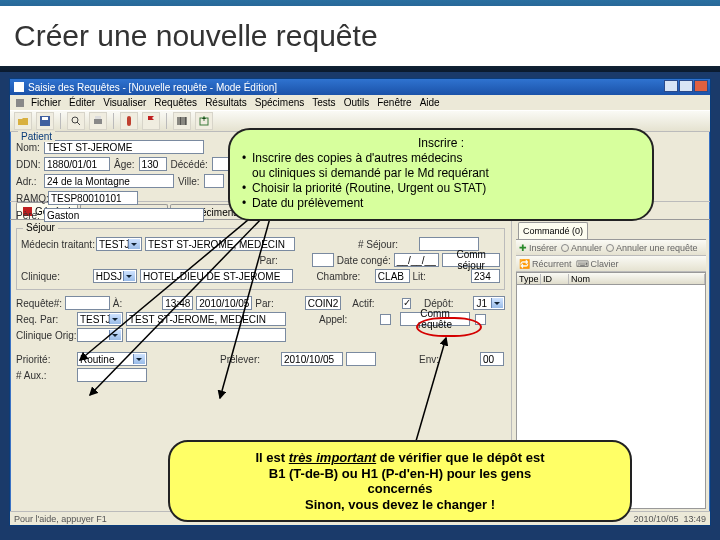  Describe the element at coordinates (555, 279) in the screenshot. I see `col-id: ID` at that location.